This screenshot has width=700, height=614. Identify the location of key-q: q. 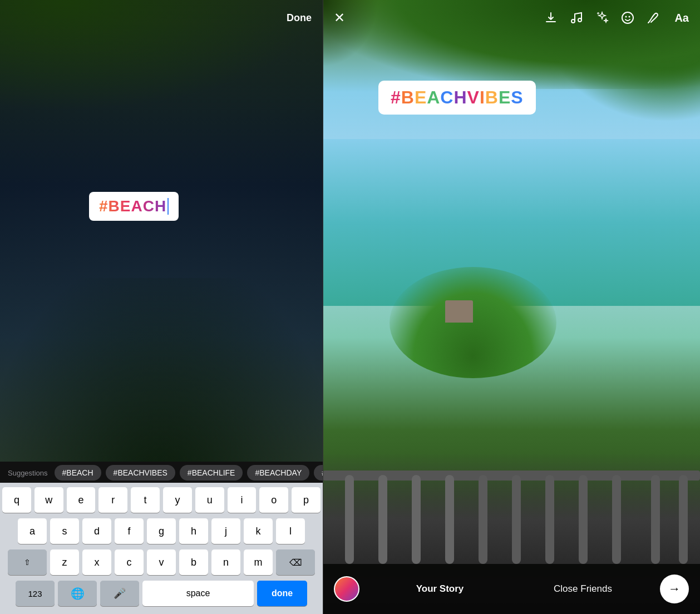
(17, 500).